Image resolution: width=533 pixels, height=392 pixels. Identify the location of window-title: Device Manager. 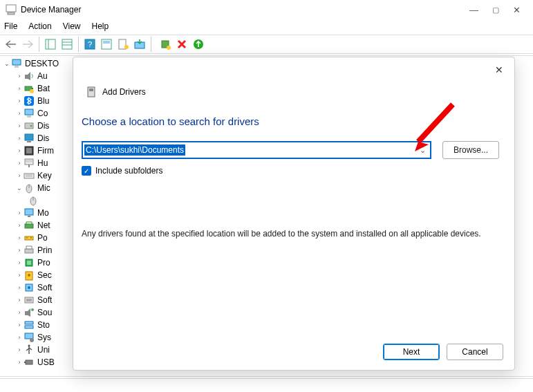
(245, 10).